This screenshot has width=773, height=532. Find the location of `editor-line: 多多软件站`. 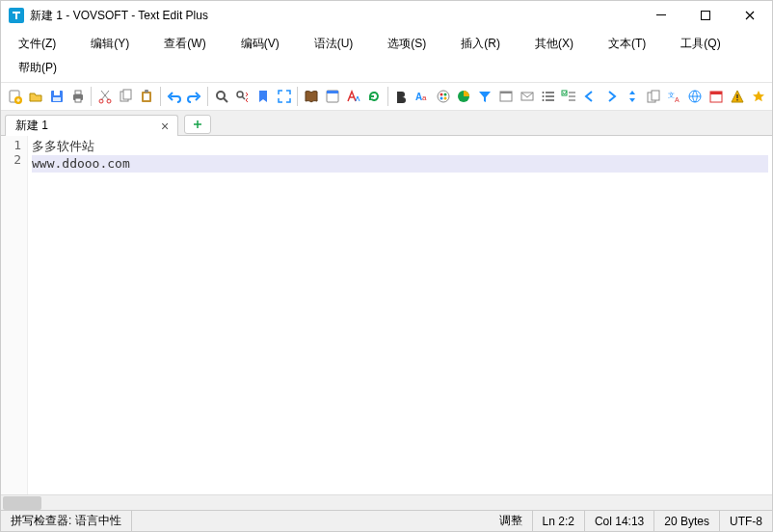

editor-line: 多多软件站 is located at coordinates (400, 146).